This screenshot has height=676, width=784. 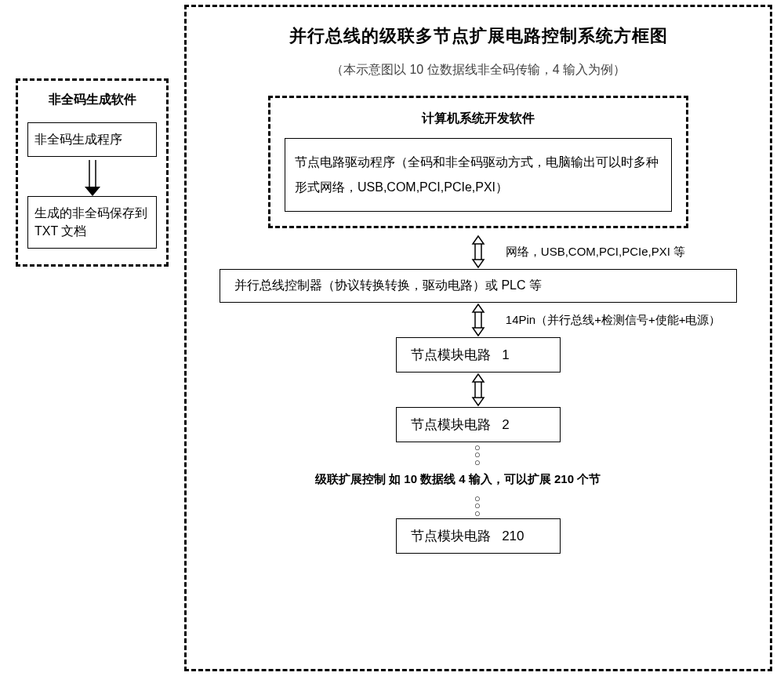 What do you see at coordinates (478, 175) in the screenshot?
I see `driver-program-box: 节点电路驱动程序（全码和非全码驱动方式，电脑输出可以时多种形式网络，USB,CO…` at bounding box center [478, 175].